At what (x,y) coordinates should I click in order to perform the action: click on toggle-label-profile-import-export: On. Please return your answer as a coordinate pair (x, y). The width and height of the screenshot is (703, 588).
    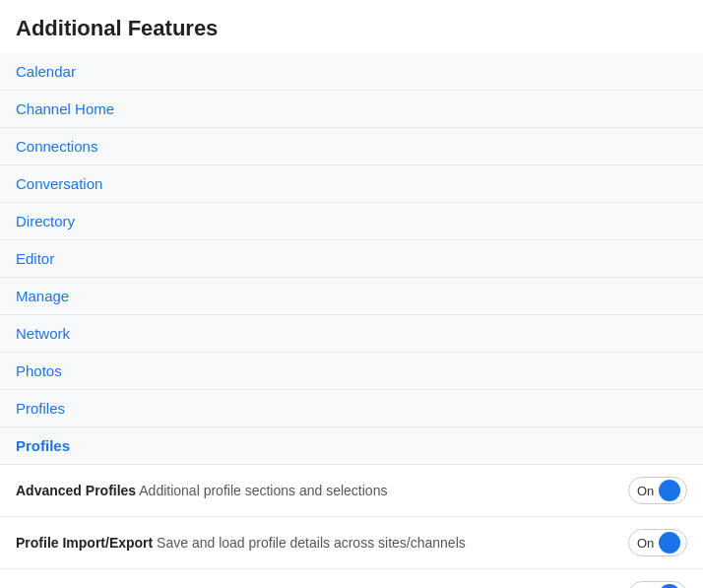
    Looking at the image, I should click on (646, 544).